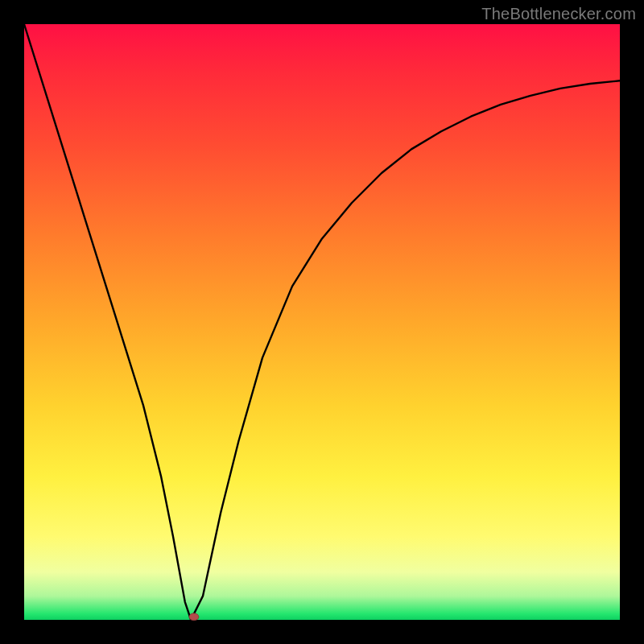 The width and height of the screenshot is (644, 644). I want to click on watermark-text: TheBottlenecker.com, so click(559, 14).